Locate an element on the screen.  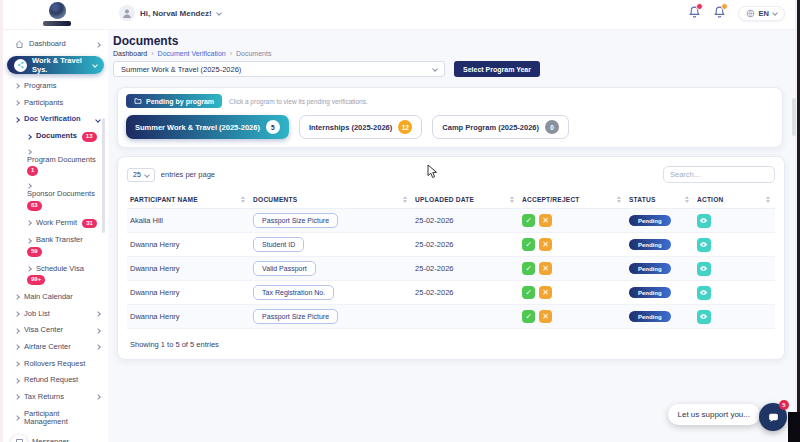
document-button: Valid Passport is located at coordinates (284, 268).